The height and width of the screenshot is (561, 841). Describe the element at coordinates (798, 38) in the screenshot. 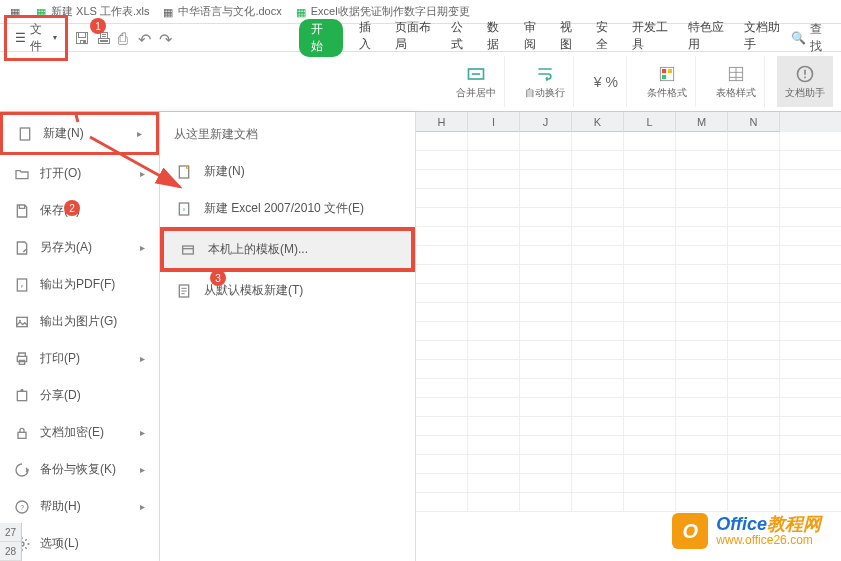

I see `search-icon: 🔍` at that location.